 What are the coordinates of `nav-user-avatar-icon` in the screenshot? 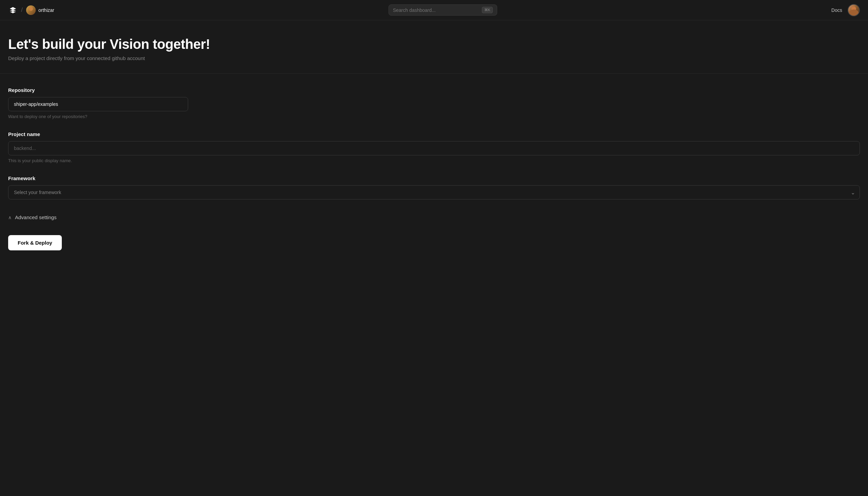 It's located at (31, 10).